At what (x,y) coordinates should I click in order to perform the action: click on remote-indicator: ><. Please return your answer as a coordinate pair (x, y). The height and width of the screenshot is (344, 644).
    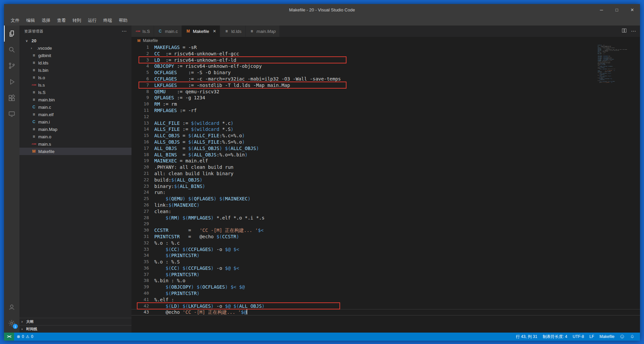
    Looking at the image, I should click on (9, 337).